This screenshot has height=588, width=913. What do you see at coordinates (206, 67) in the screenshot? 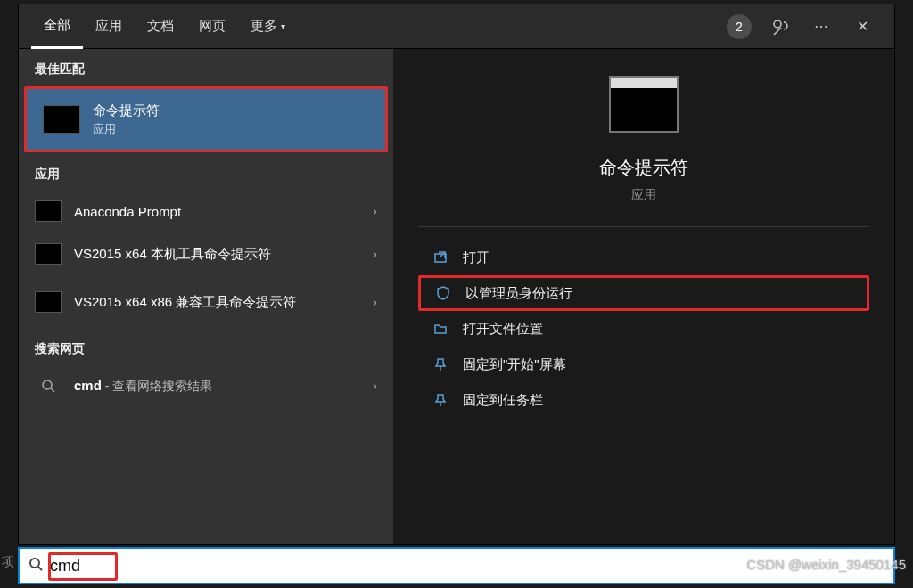
I see `section-best-match: 最佳匹配` at bounding box center [206, 67].